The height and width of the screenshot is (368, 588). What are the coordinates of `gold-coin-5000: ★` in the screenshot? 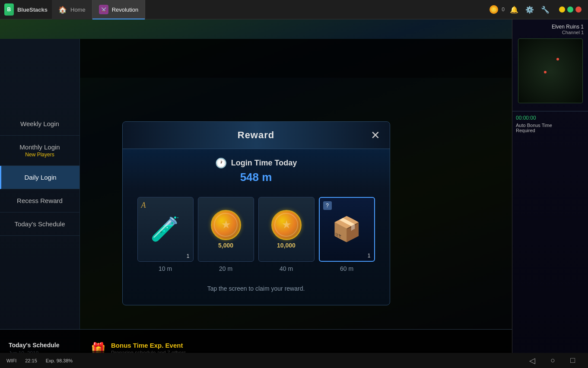 It's located at (226, 225).